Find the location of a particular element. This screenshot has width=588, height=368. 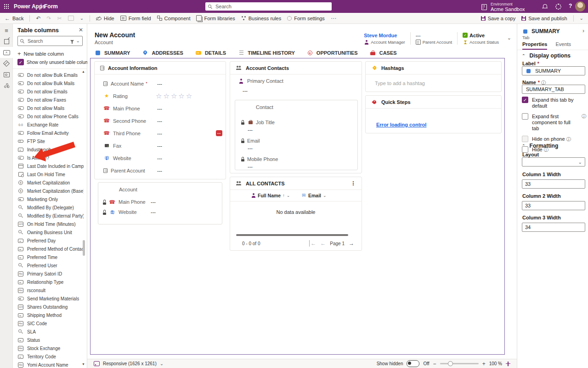

rail-menu-button: ≡ is located at coordinates (6, 30).